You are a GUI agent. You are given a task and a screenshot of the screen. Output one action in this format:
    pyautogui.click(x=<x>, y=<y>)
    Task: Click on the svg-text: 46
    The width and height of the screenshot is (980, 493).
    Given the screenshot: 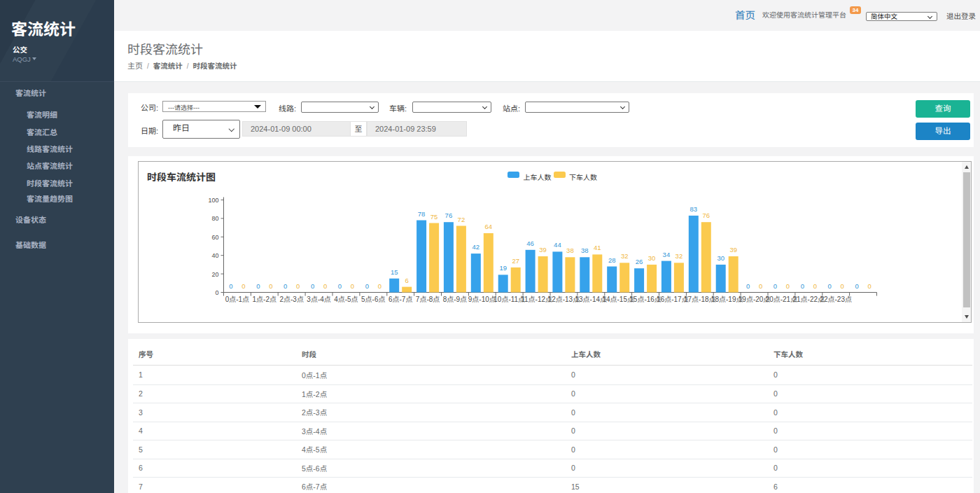 What is the action you would take?
    pyautogui.click(x=531, y=244)
    